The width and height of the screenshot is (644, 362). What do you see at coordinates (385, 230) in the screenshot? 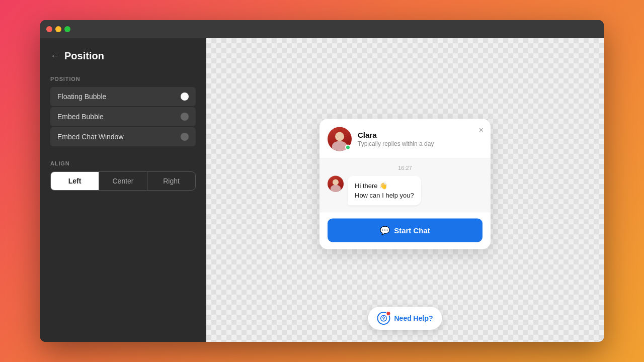
I see `messenger-icon: 💬` at bounding box center [385, 230].